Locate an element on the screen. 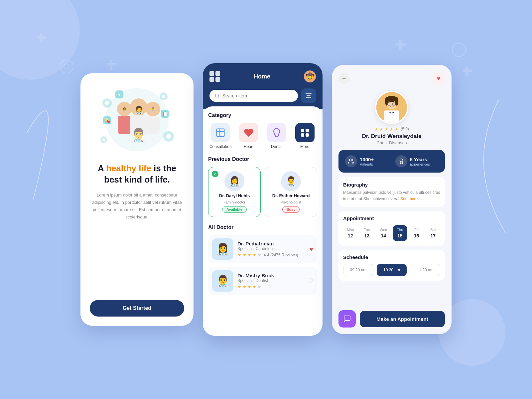 This screenshot has width=532, height=399. schedule-title: Scheedule is located at coordinates (392, 257).